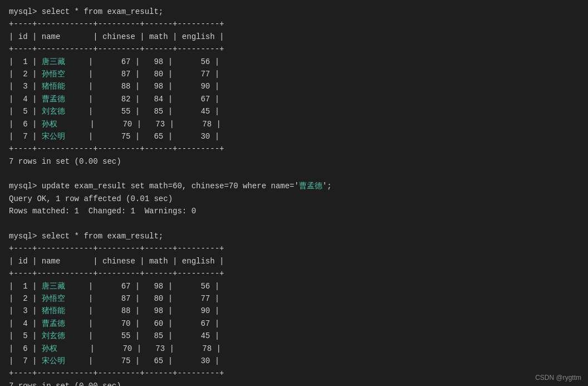 Image resolution: width=588 pixels, height=386 pixels. What do you see at coordinates (294, 349) in the screenshot?
I see `table2-row6: | 6 | 孙权 | 70 | 73 | 78 |` at bounding box center [294, 349].